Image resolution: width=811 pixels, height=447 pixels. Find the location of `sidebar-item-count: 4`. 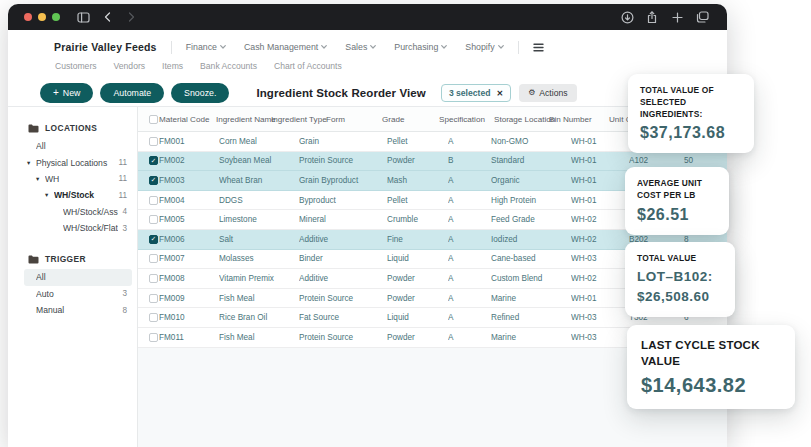

sidebar-item-count: 4 is located at coordinates (124, 212).